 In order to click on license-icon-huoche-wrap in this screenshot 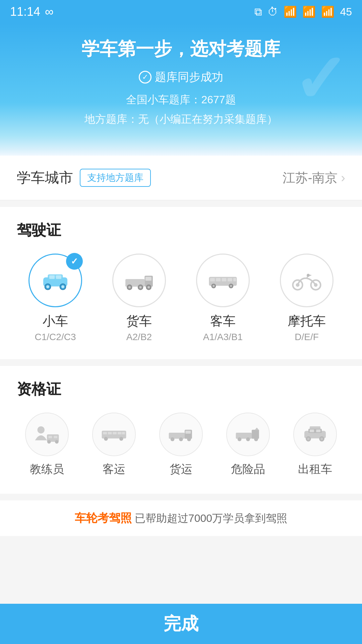, I will do `click(139, 280)`.